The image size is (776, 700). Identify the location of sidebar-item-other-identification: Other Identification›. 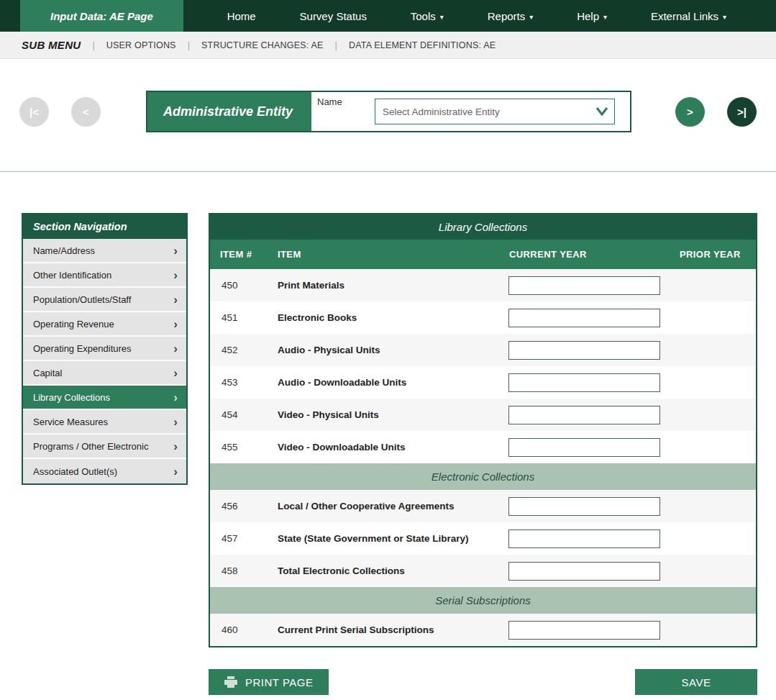
(105, 276).